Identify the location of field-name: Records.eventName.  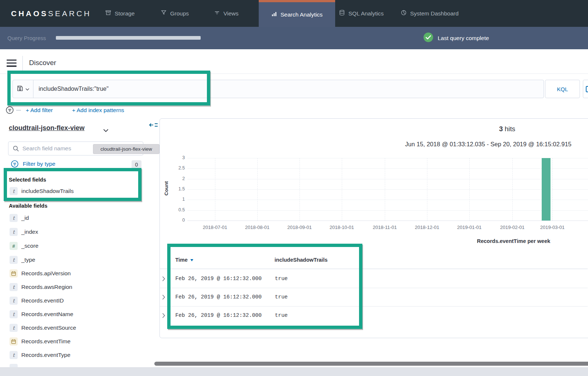
(47, 314).